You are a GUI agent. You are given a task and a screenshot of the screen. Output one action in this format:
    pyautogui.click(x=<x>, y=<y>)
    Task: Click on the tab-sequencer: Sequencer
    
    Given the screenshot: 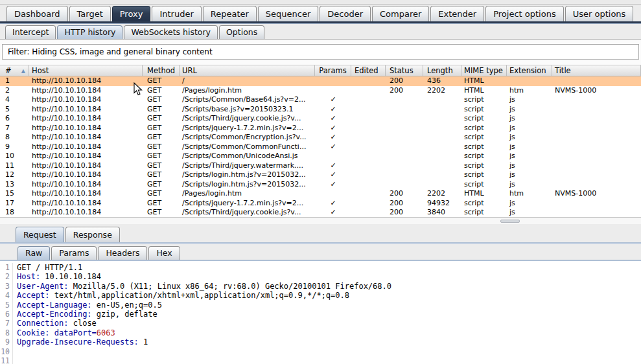 What is the action you would take?
    pyautogui.click(x=288, y=14)
    